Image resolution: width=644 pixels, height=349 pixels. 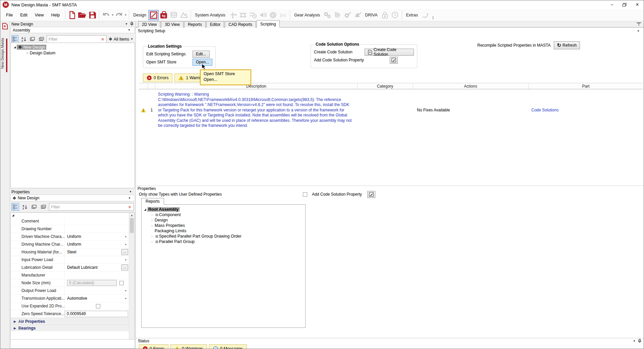 I want to click on properties-menu-caret: ▼, so click(x=130, y=192).